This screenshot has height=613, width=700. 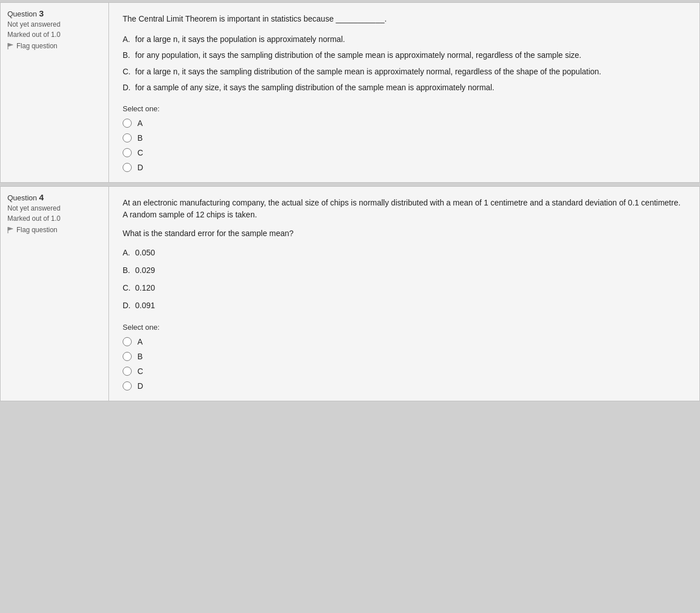 I want to click on q4-choice-text-a: 0.050, so click(x=145, y=253).